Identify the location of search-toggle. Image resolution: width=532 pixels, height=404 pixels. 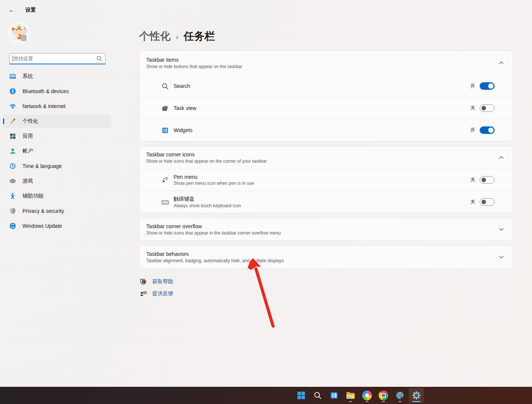
(487, 86).